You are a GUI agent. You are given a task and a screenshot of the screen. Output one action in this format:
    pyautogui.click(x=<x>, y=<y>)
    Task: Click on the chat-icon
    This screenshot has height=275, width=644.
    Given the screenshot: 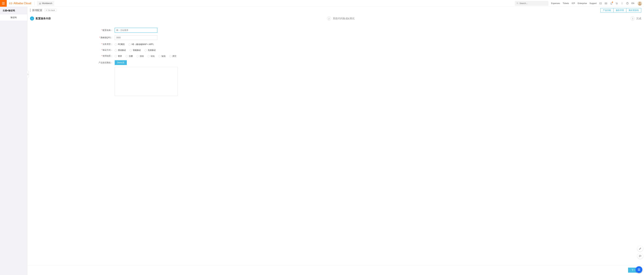 What is the action you would take?
    pyautogui.click(x=640, y=256)
    